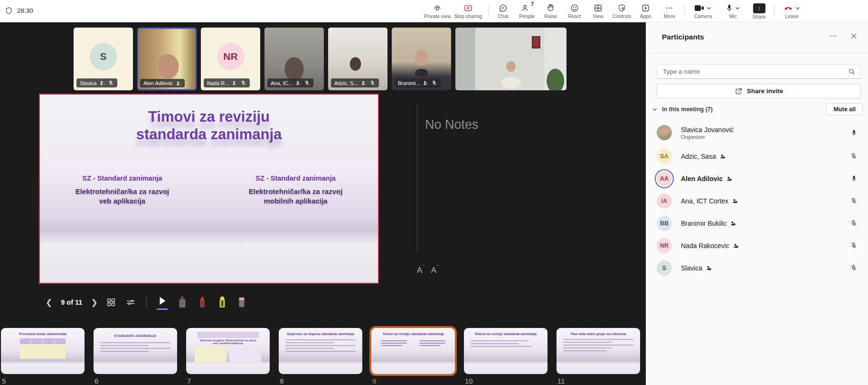 This screenshot has height=385, width=868. I want to click on participant-nameplate: Adzic, S..., so click(355, 83).